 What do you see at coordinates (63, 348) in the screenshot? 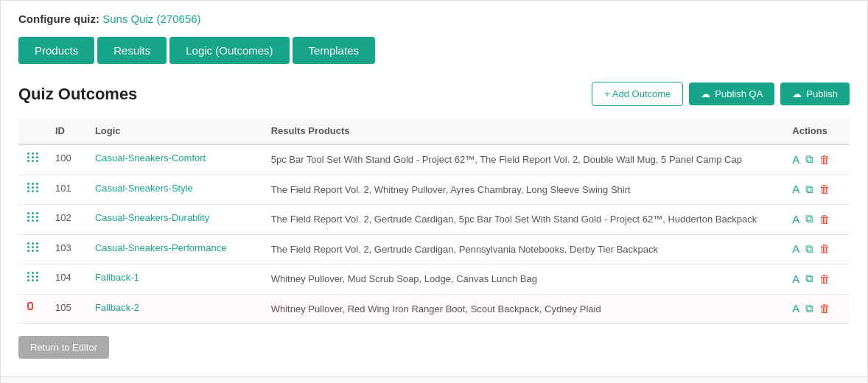
I see `return-to-editor-button: Return to Editor` at bounding box center [63, 348].